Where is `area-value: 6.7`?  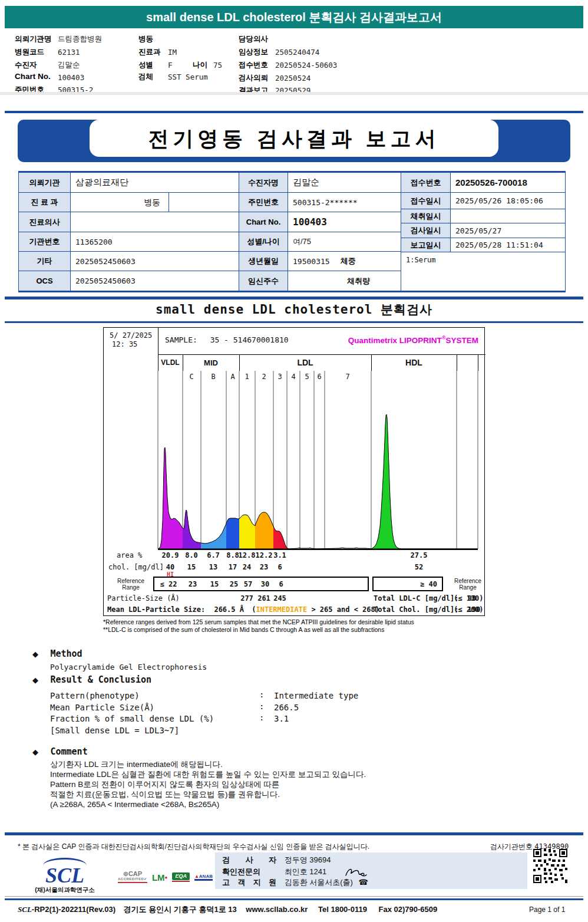 area-value: 6.7 is located at coordinates (213, 555).